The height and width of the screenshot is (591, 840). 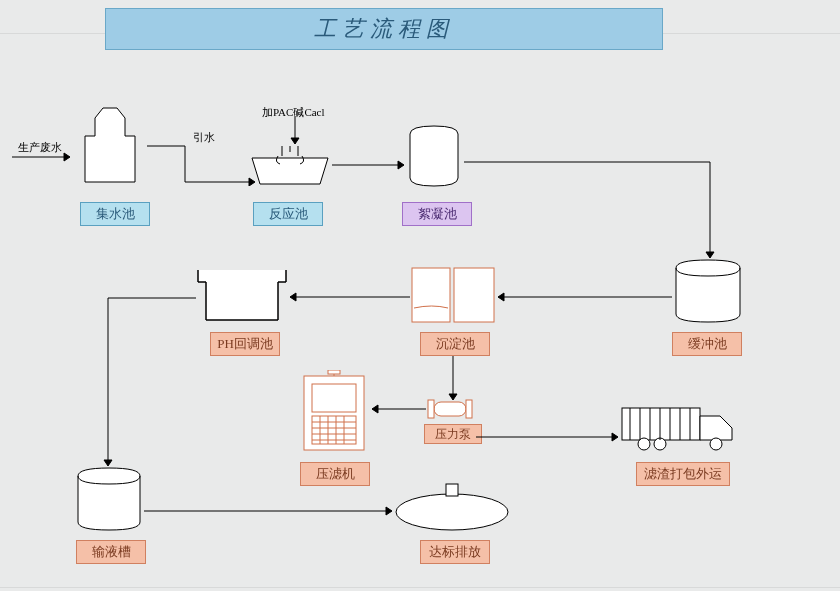 I want to click on press-icon, so click(x=334, y=413).